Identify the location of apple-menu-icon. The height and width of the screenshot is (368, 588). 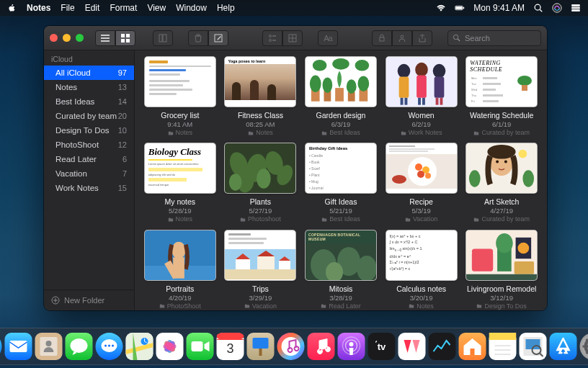
(12, 9).